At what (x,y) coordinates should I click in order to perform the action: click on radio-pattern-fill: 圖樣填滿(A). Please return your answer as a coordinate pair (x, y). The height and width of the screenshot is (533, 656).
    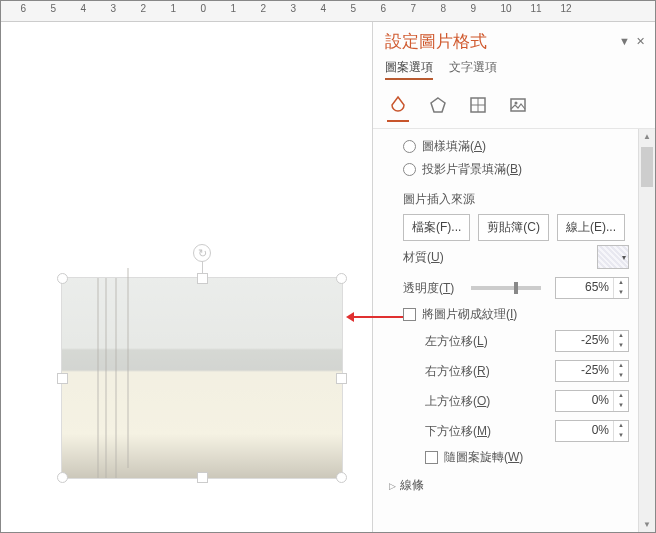
    Looking at the image, I should click on (517, 146).